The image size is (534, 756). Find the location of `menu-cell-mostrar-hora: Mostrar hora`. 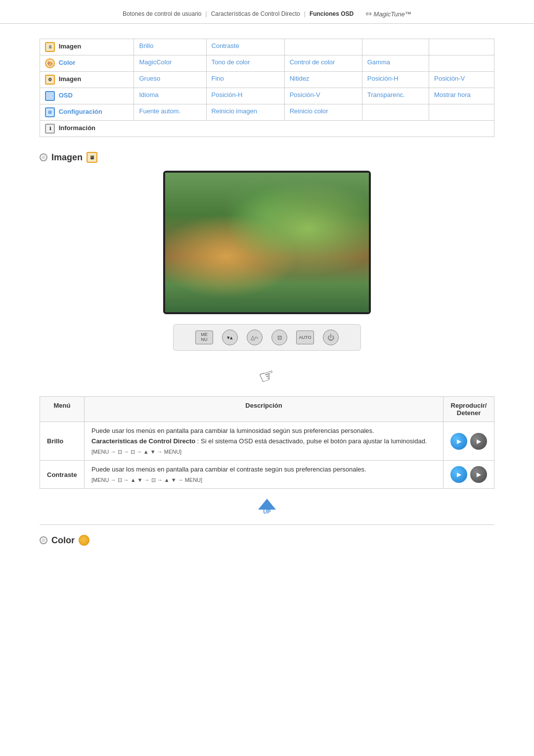

menu-cell-mostrar-hora: Mostrar hora is located at coordinates (462, 96).